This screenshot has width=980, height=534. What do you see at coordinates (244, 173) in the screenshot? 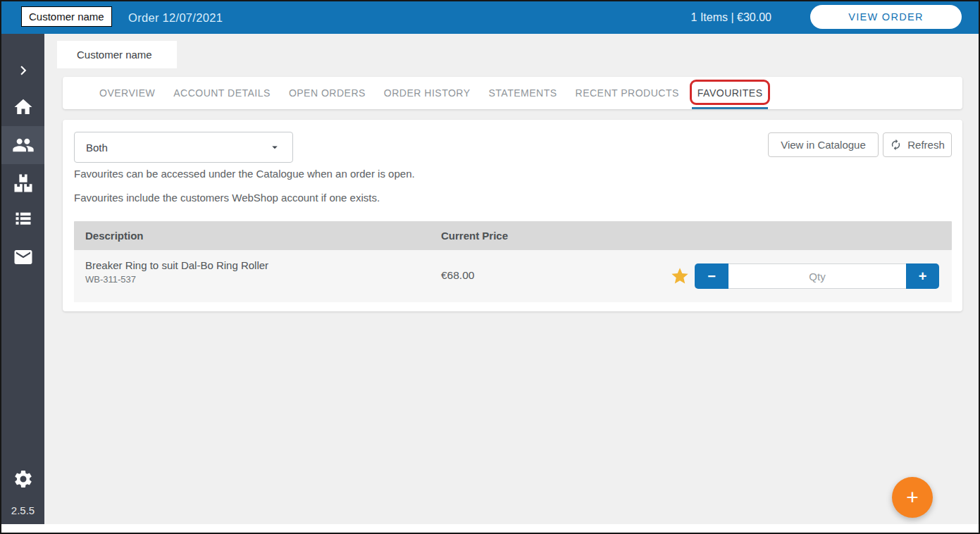
I see `info-line-catalogue: Favourites can be accessed under the Cat…` at bounding box center [244, 173].